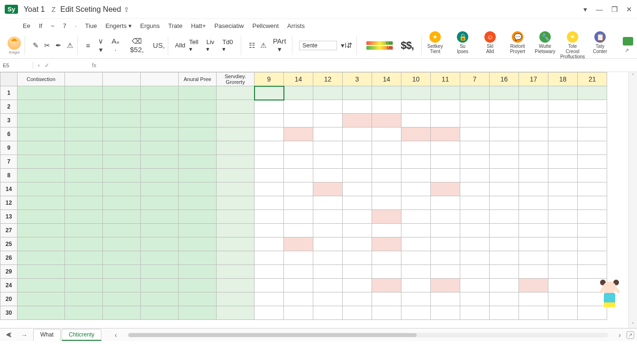 The image size is (637, 364). Describe the element at coordinates (633, 76) in the screenshot. I see `scroll-up-icon: ˄` at that location.